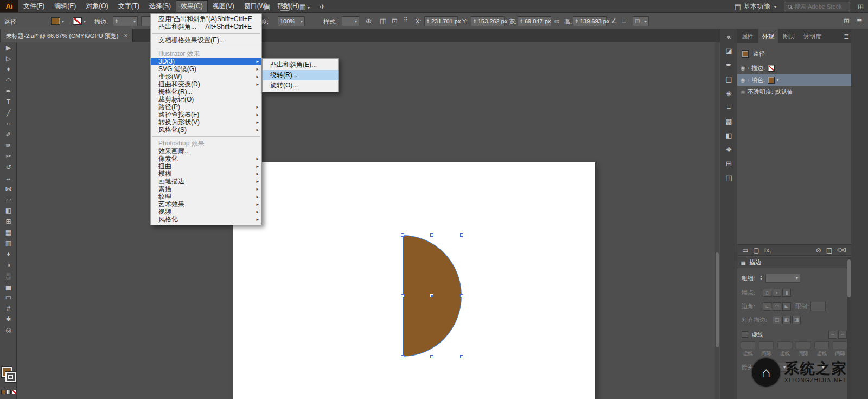  What do you see at coordinates (767, 306) in the screenshot?
I see `miter-join-icon: ∟` at bounding box center [767, 306].